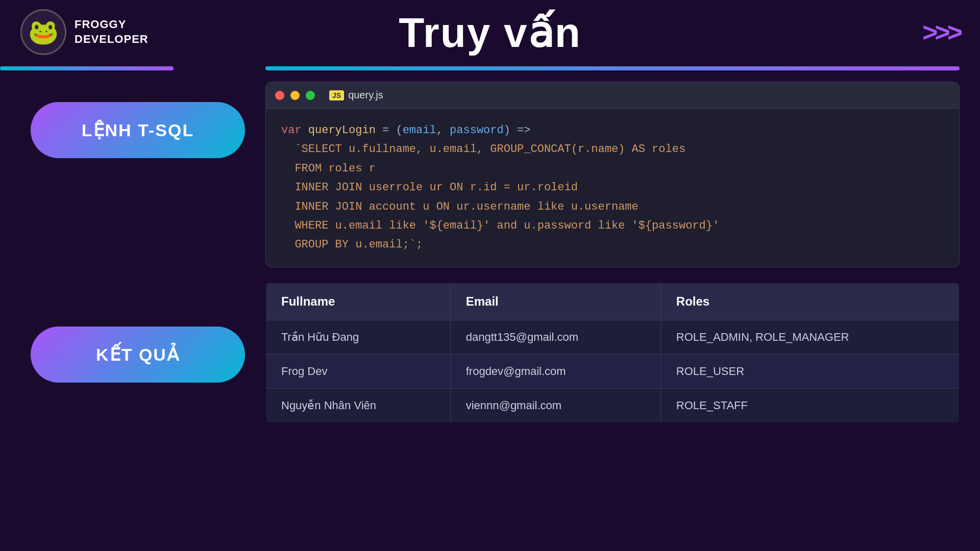  Describe the element at coordinates (490, 33) in the screenshot. I see `page-title: Truy vấn` at that location.